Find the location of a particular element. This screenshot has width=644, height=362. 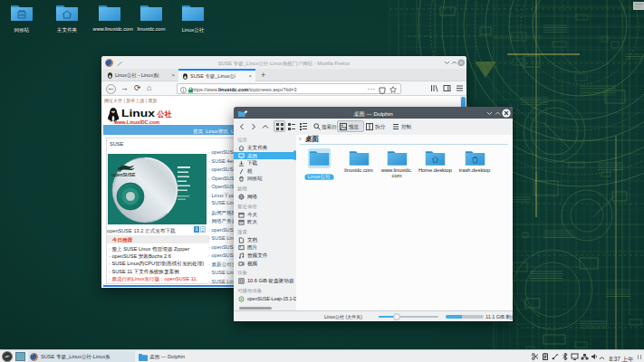

svg-text: openSUSE is located at coordinates (123, 175).